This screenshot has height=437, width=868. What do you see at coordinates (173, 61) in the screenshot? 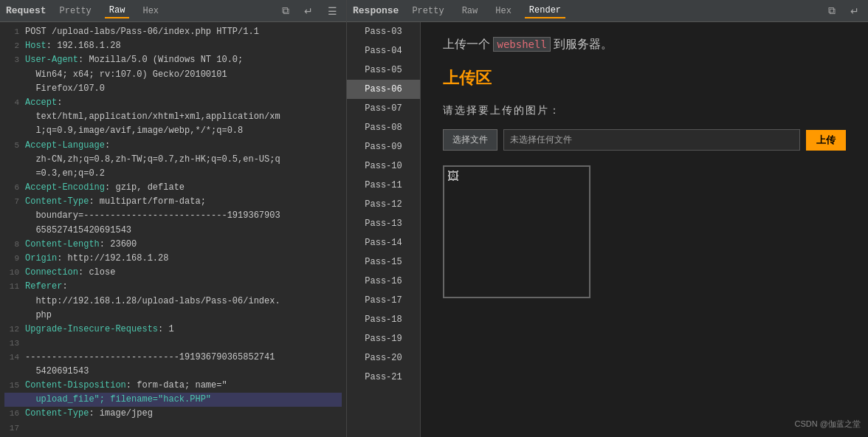
I see `line-3: 3 User-Agent: Mozilla/5.0 (Windows NT 10…` at bounding box center [173, 61].